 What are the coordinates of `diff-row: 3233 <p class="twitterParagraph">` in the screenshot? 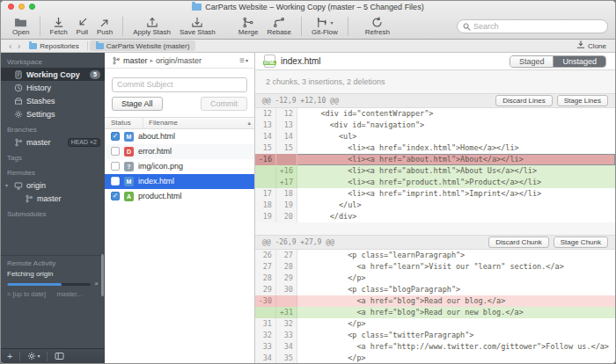 It's located at (435, 336).